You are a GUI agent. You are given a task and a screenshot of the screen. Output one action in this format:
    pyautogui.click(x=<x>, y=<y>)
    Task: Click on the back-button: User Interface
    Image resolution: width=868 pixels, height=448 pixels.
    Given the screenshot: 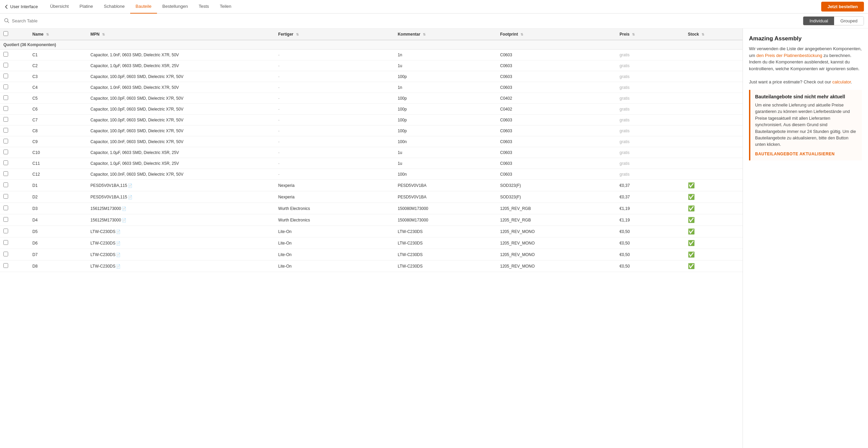 What is the action you would take?
    pyautogui.click(x=21, y=7)
    